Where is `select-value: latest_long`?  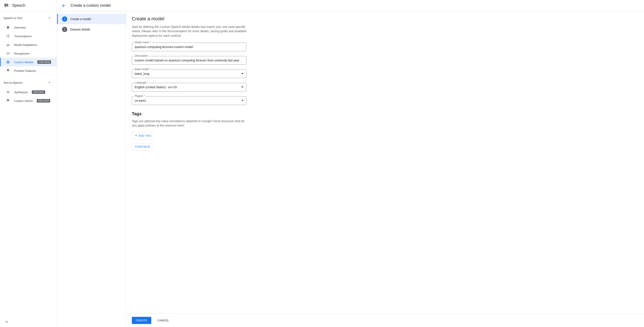 select-value: latest_long is located at coordinates (142, 74).